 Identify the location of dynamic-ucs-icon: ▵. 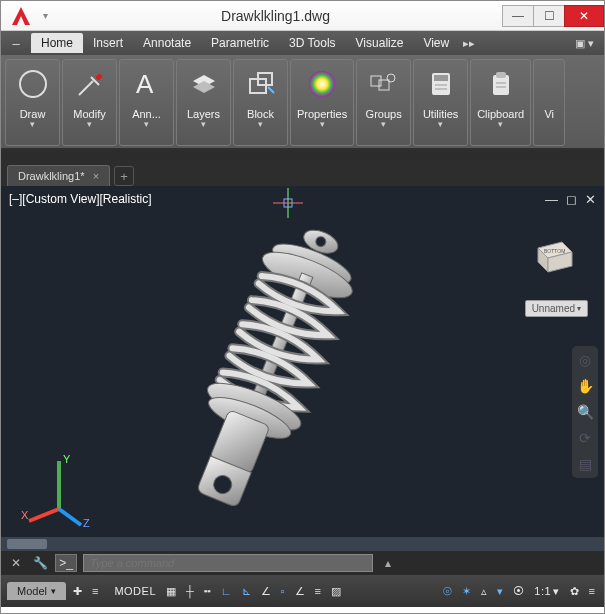
(484, 592).